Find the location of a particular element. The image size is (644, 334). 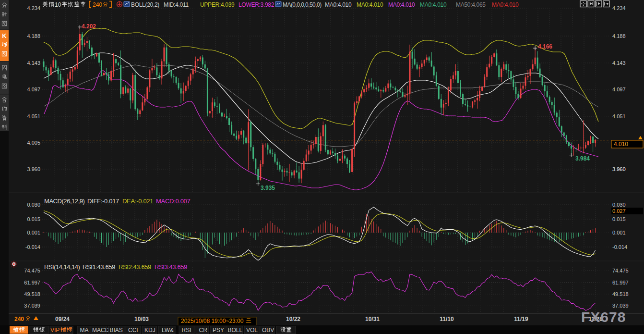

svg-text: BOLL is located at coordinates (235, 330).